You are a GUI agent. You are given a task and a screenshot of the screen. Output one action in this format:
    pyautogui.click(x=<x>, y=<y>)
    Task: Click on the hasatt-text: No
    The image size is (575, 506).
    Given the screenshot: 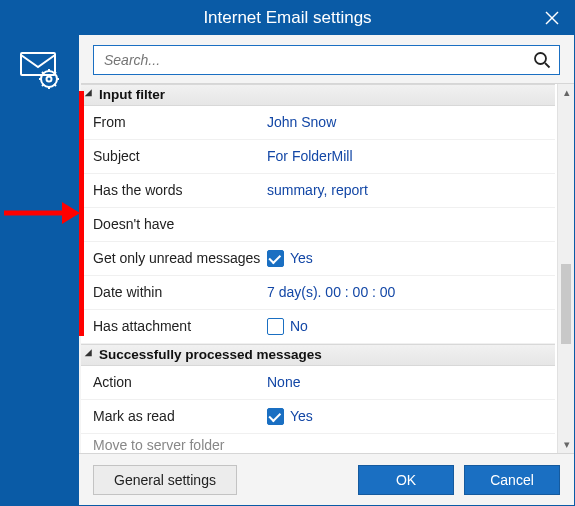 What is the action you would take?
    pyautogui.click(x=299, y=326)
    